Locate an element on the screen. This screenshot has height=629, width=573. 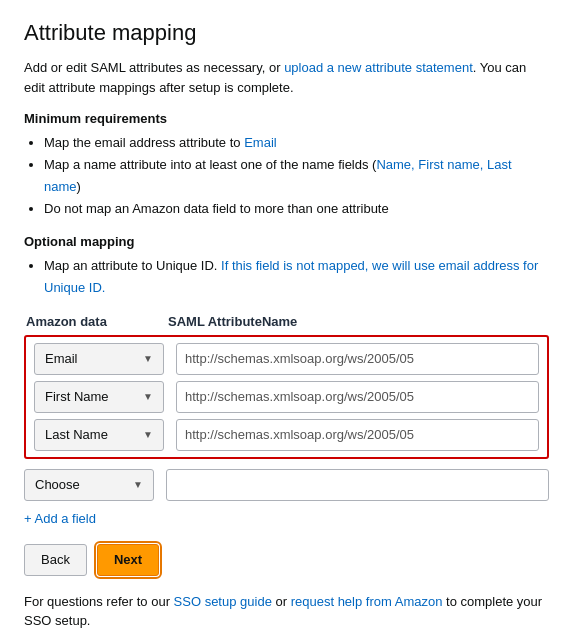
req-item-1: Map the email address attribute to Email is located at coordinates (296, 143).